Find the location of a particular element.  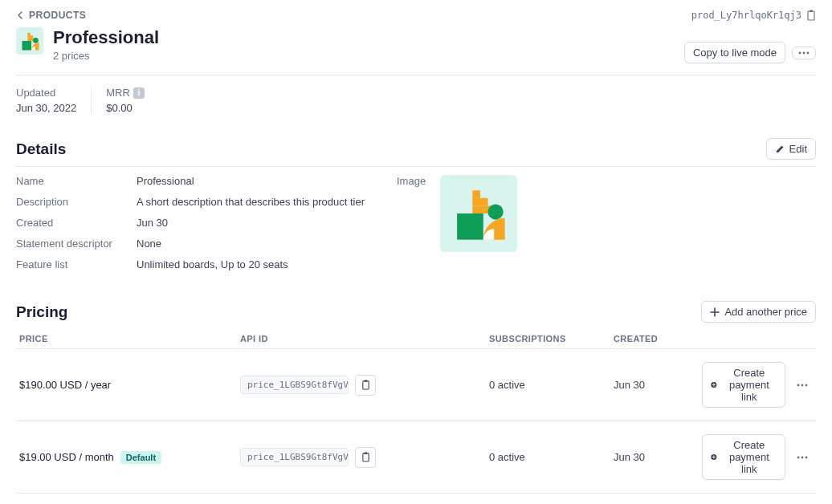

product-thumbnail is located at coordinates (30, 41).